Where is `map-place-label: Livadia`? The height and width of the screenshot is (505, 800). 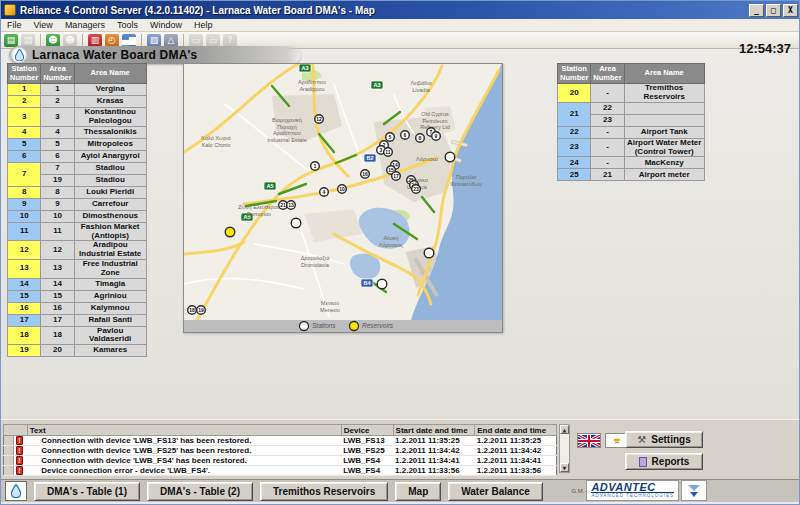 map-place-label: Livadia is located at coordinates (421, 90).